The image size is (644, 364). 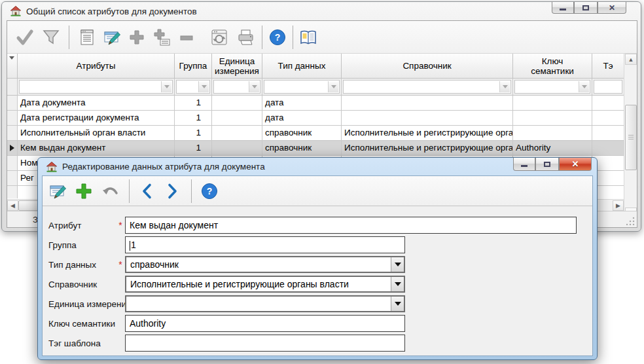 I want to click on maximize-button, so click(x=586, y=8).